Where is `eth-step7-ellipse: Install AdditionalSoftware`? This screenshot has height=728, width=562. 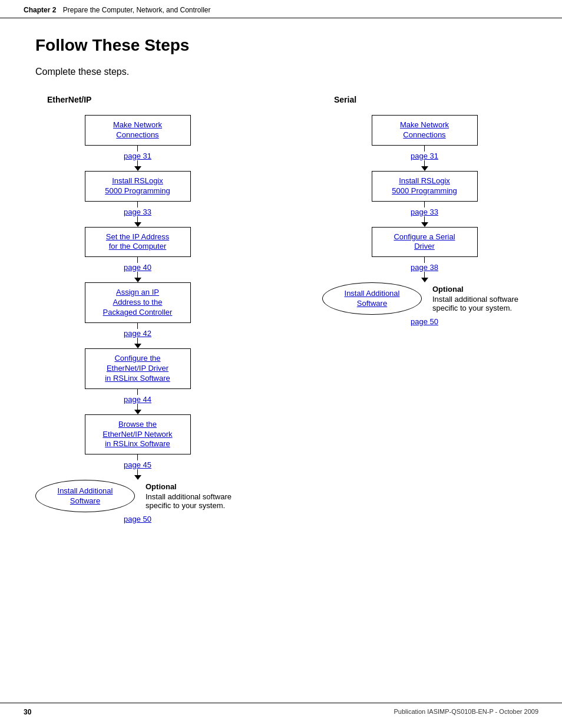 eth-step7-ellipse: Install AdditionalSoftware is located at coordinates (85, 496).